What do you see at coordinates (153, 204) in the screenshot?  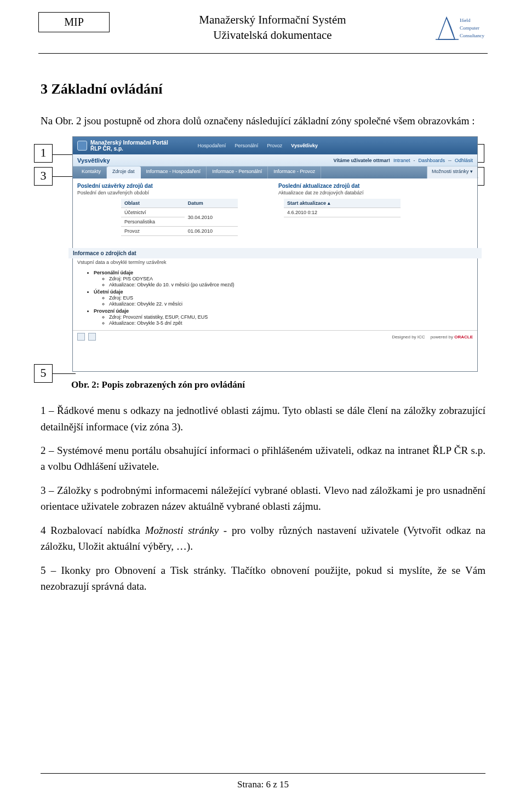 I see `col-oblast: Oblast` at bounding box center [153, 204].